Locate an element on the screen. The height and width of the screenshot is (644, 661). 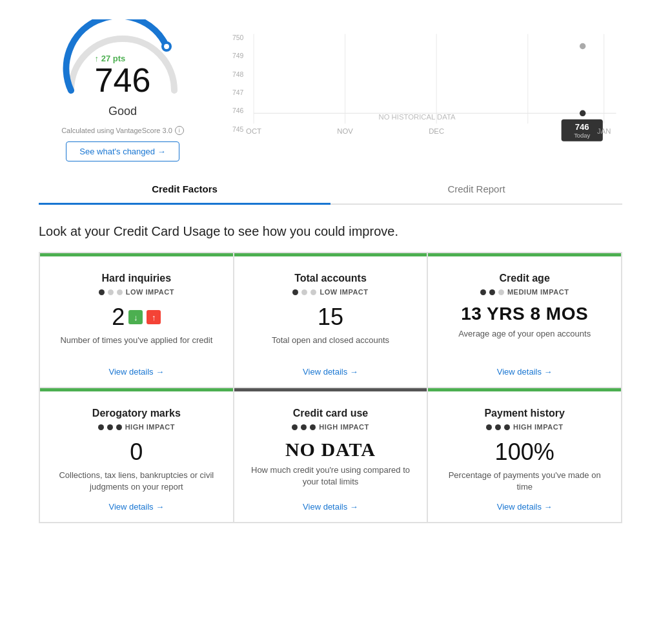
svg-text: JAN is located at coordinates (604, 131).